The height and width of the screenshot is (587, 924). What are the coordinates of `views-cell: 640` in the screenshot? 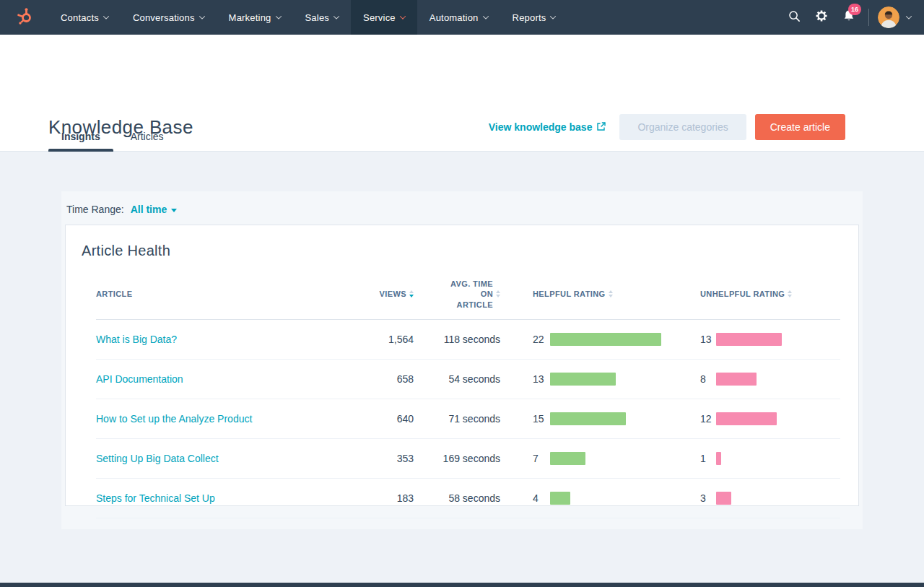 It's located at (374, 419).